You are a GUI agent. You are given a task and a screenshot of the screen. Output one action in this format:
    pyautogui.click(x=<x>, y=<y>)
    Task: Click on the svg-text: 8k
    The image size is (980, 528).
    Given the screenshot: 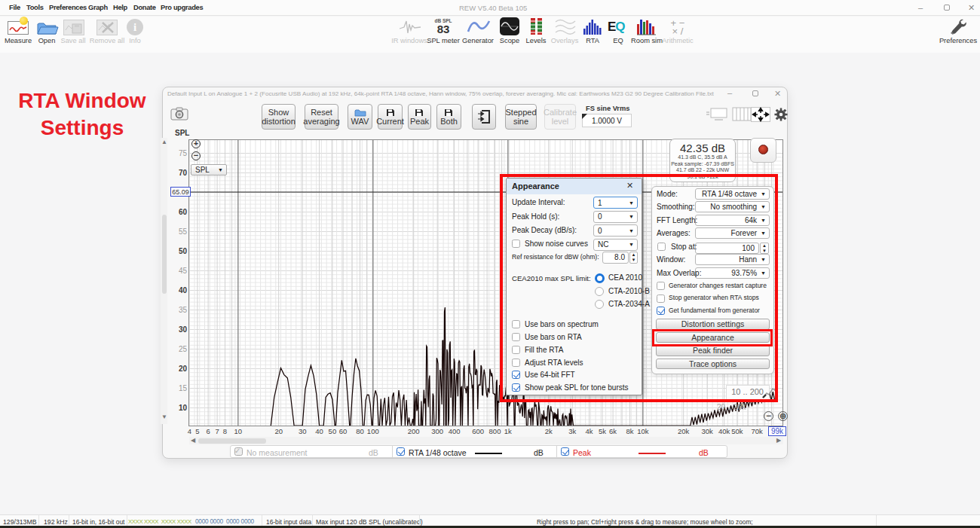 What is the action you would take?
    pyautogui.click(x=629, y=431)
    